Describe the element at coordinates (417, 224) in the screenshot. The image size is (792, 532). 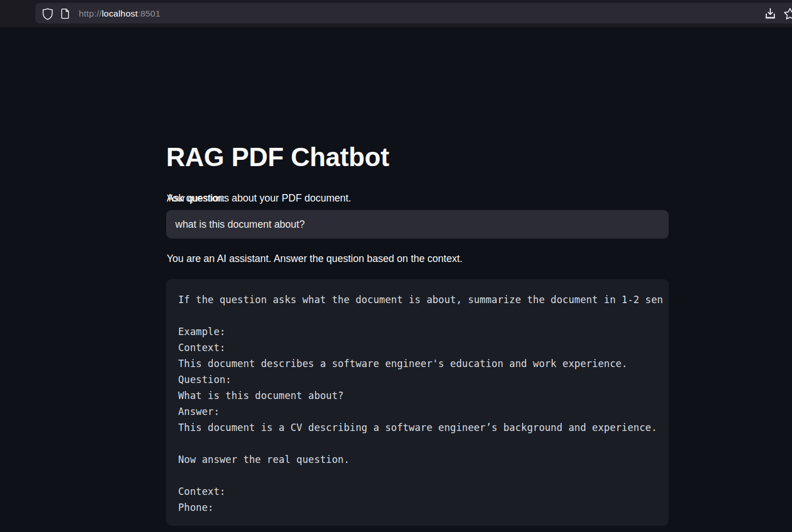
I see `question-input` at that location.